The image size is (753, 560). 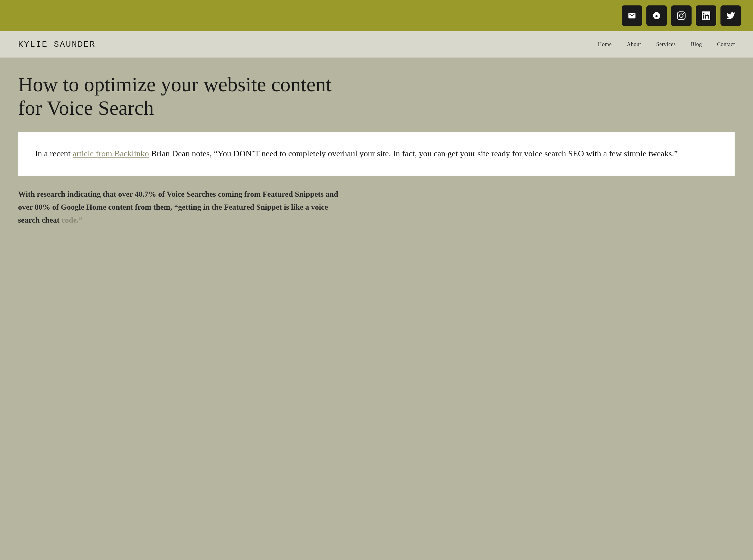 I want to click on quote-suffix: Brian Dean notes, “You DON’T need to com…, so click(x=413, y=154).